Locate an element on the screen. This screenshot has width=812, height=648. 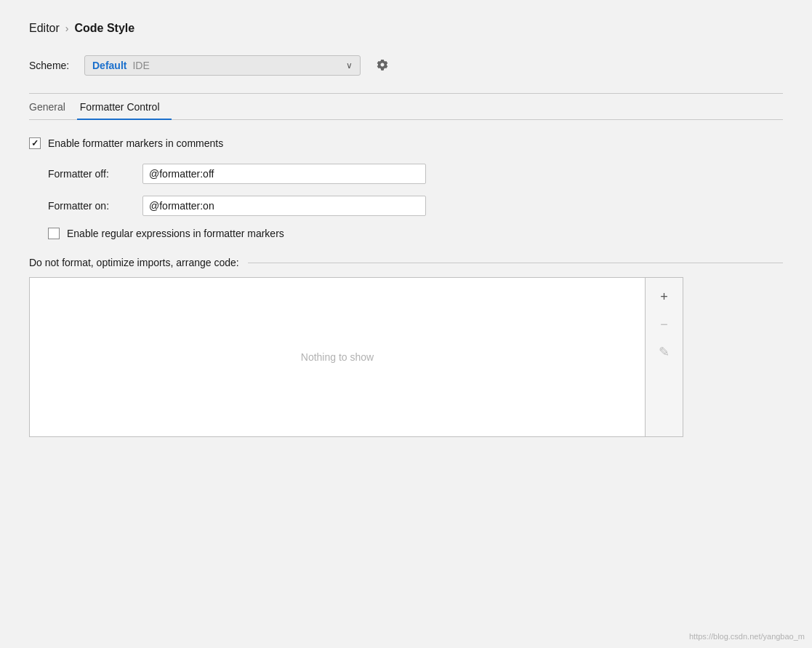
formatter-on-label: Formatter on: is located at coordinates (95, 206).